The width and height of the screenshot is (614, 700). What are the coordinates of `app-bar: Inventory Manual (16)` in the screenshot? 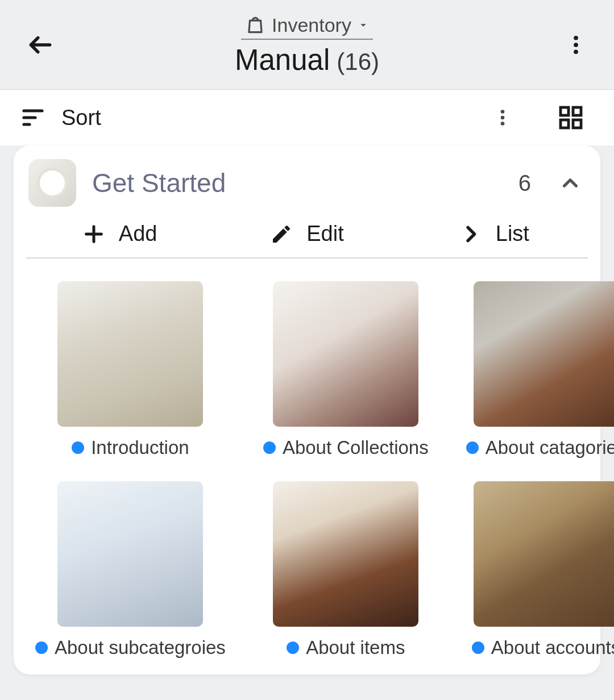 It's located at (307, 45).